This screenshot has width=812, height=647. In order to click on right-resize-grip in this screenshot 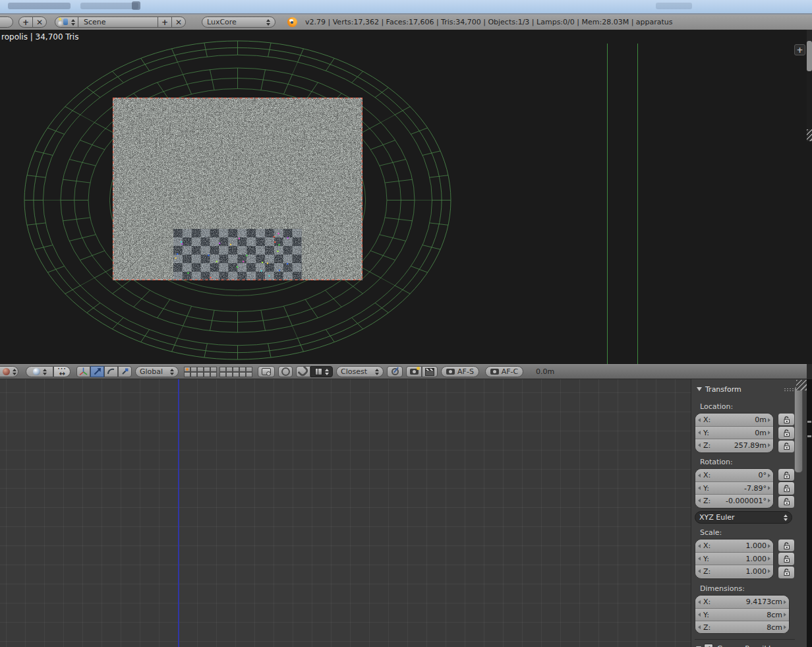, I will do `click(809, 135)`.